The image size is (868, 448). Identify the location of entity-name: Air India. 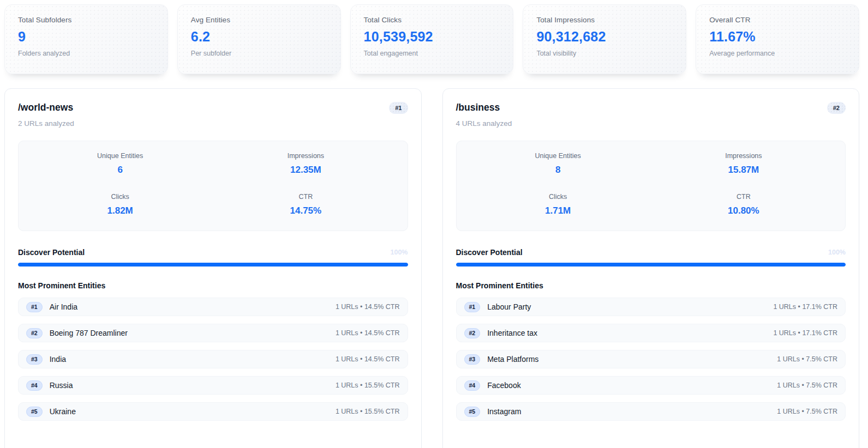
(63, 307).